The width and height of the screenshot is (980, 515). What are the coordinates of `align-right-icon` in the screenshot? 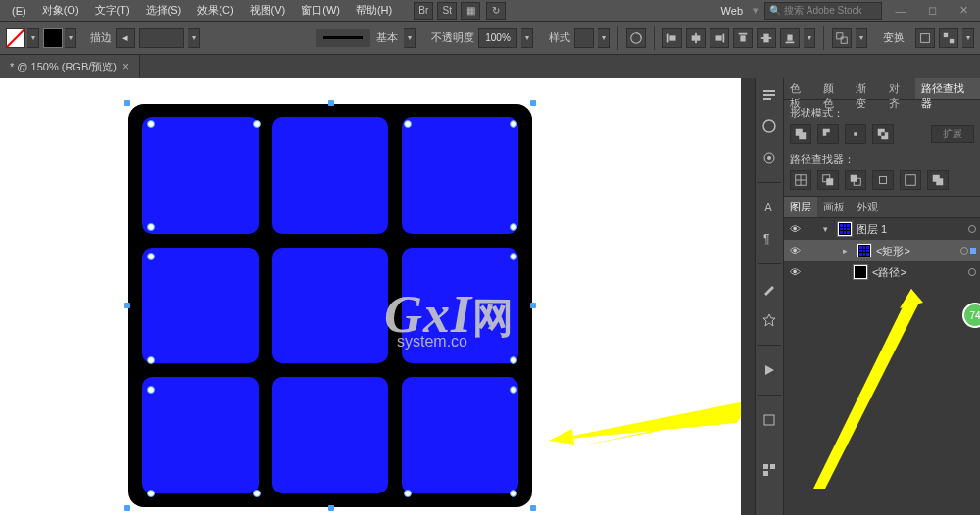 It's located at (719, 38).